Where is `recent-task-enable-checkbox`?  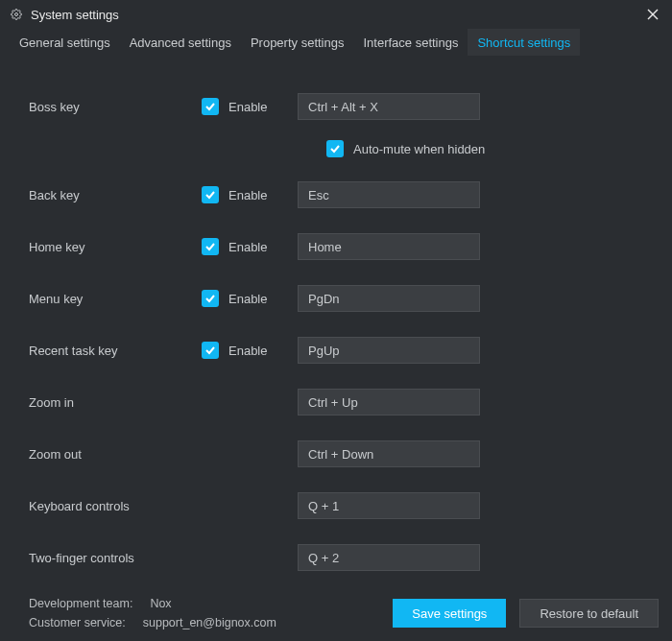 recent-task-enable-checkbox is located at coordinates (210, 350).